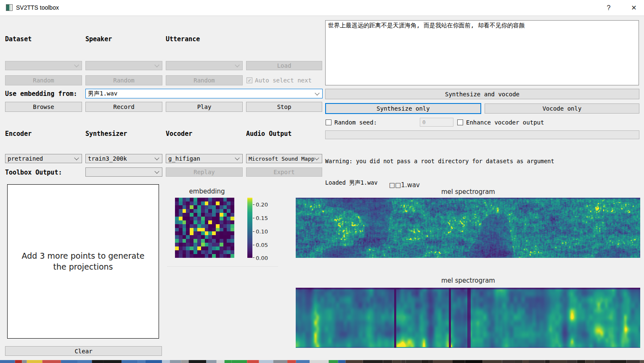 The height and width of the screenshot is (363, 644). I want to click on vocoder-value: g_hifigan, so click(184, 159).